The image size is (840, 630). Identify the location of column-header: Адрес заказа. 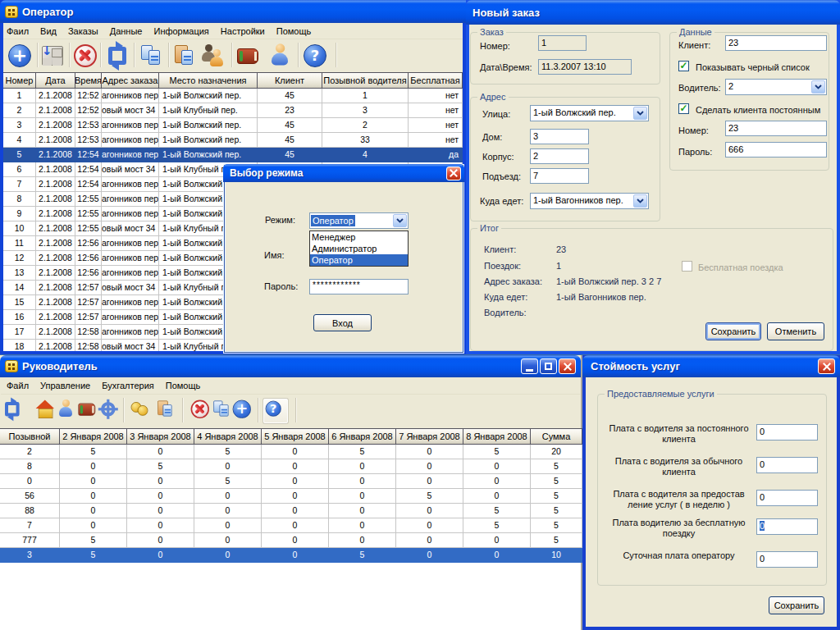
(130, 80).